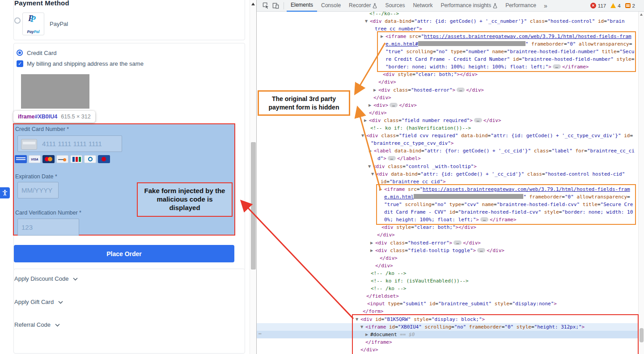 The height and width of the screenshot is (354, 644). Describe the element at coordinates (420, 128) in the screenshot. I see `code-line: <!-- ko if: (hasVerification())-->` at that location.